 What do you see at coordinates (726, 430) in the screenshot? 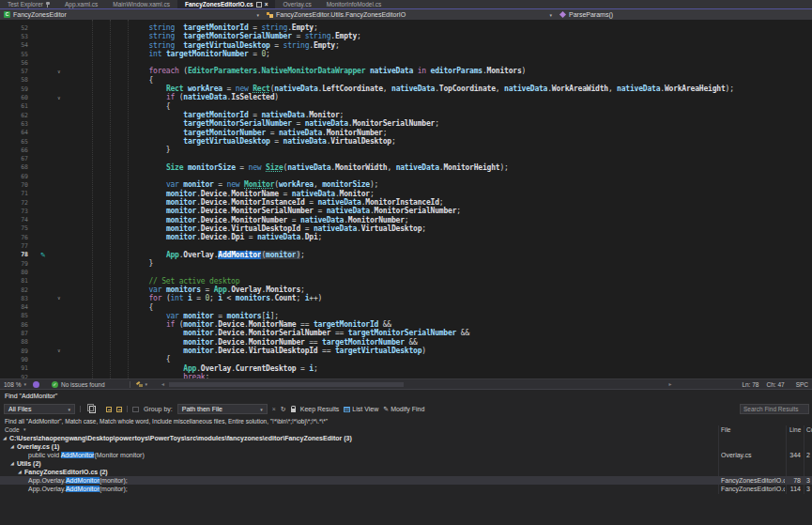
I see `column-header-file: File` at bounding box center [726, 430].